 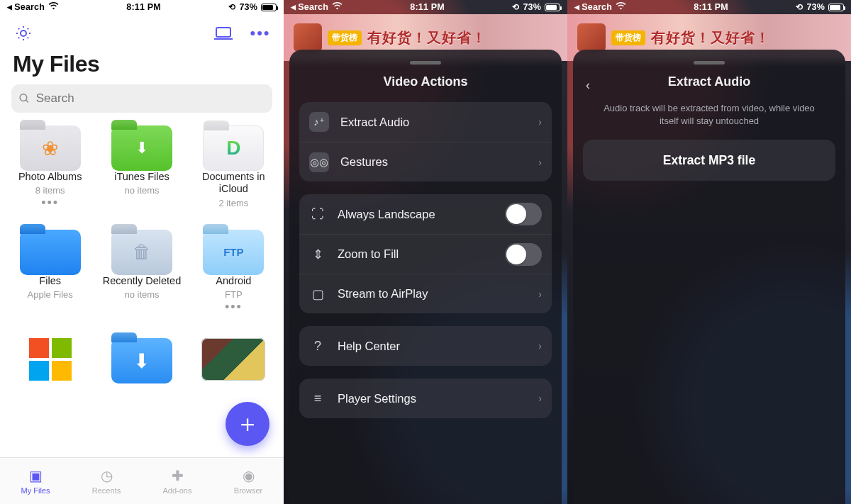 What do you see at coordinates (142, 218) in the screenshot?
I see `files-grid: ❀ Photo Albums 8 items ••• ⬇ iTunes File…` at bounding box center [142, 218].